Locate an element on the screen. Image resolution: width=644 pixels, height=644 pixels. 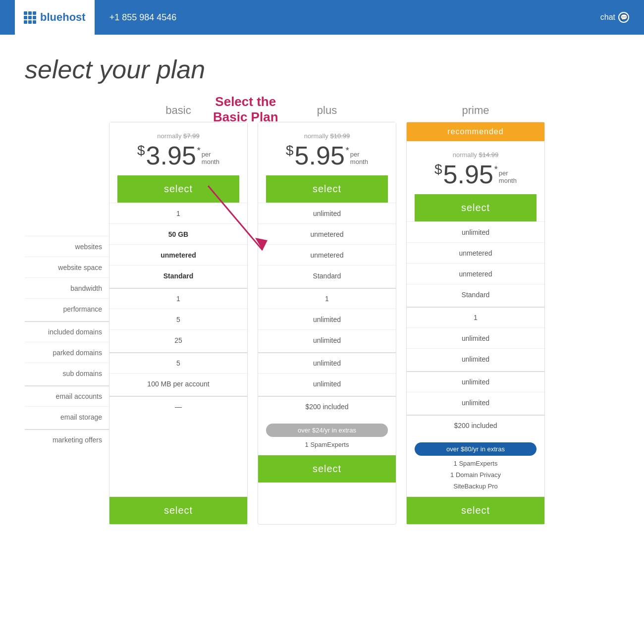
label-included-domains: included domains is located at coordinates (67, 331).